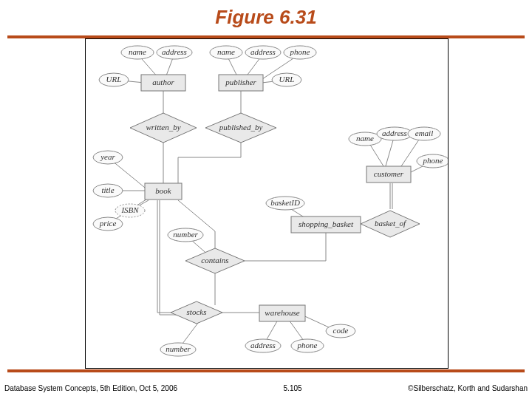 The image size is (532, 399). I want to click on footer: Database System Concepts, 5th Edition, O…, so click(266, 389).